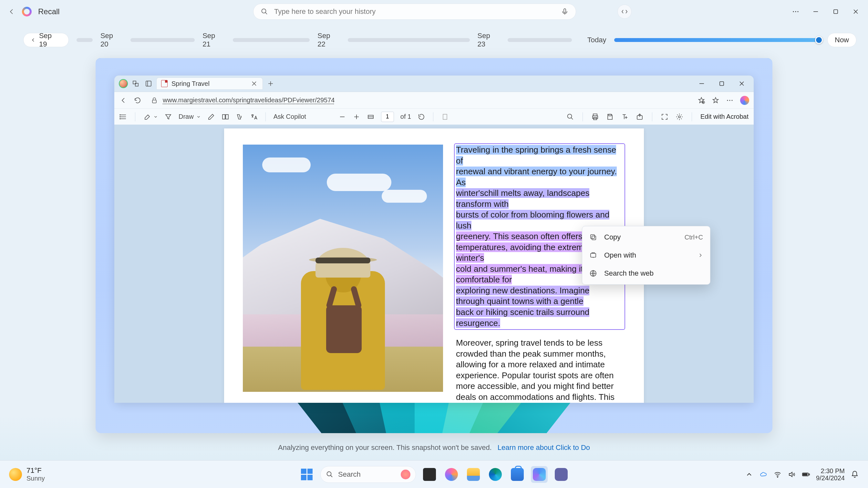 The width and height of the screenshot is (868, 488). What do you see at coordinates (168, 117) in the screenshot?
I see `filter-icon` at bounding box center [168, 117].